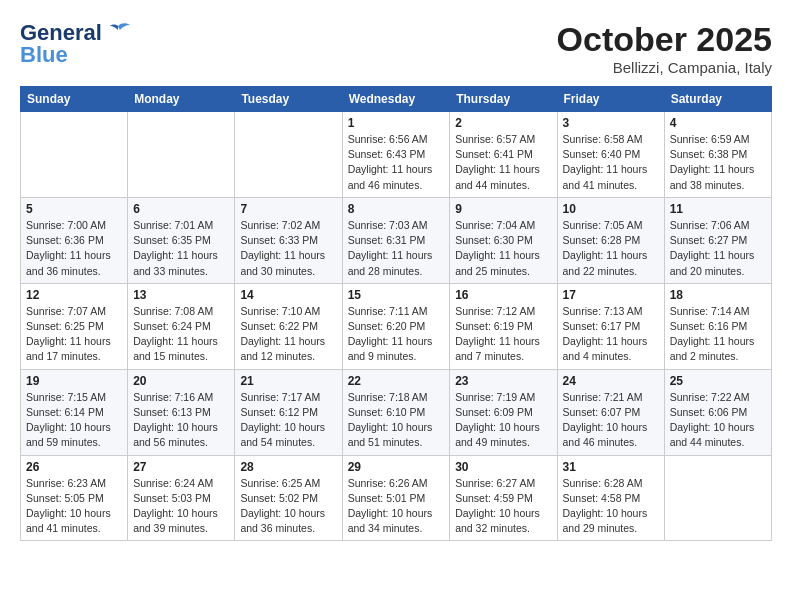 The image size is (792, 612). I want to click on day-number: 14, so click(288, 295).